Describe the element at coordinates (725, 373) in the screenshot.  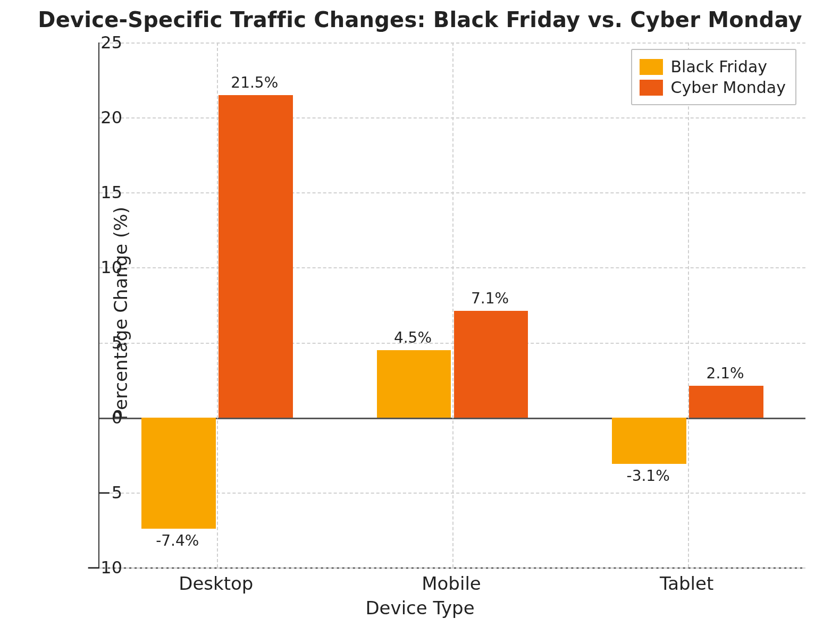
I see `bar-value-label: 2.1%` at that location.